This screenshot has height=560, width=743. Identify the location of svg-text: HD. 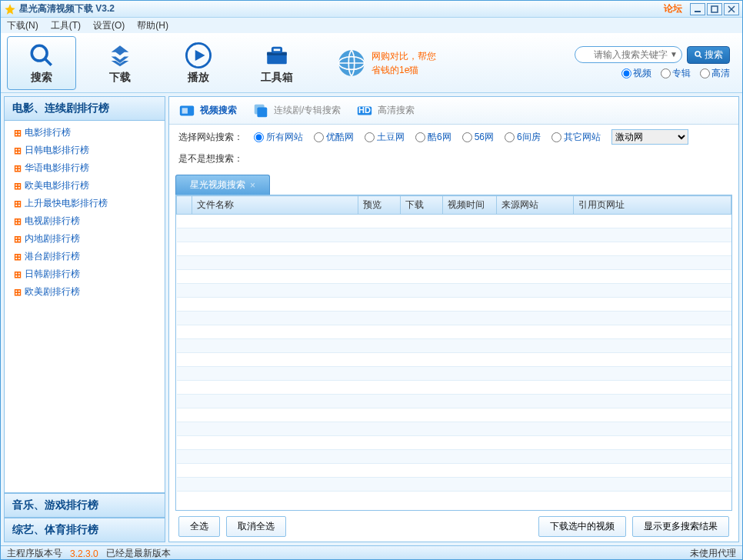
(365, 109).